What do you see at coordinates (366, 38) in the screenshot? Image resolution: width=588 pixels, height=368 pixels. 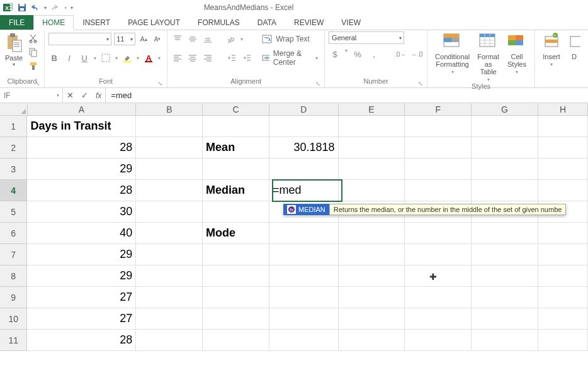 I see `number-format-combo: General▾` at bounding box center [366, 38].